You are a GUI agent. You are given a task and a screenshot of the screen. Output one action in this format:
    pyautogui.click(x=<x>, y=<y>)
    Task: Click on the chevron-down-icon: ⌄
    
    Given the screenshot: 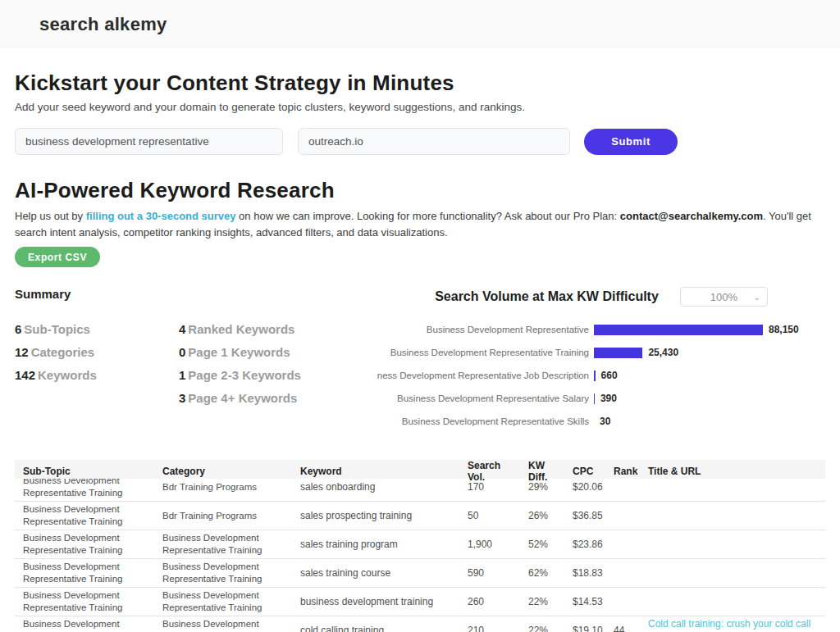 What is the action you would take?
    pyautogui.click(x=756, y=297)
    